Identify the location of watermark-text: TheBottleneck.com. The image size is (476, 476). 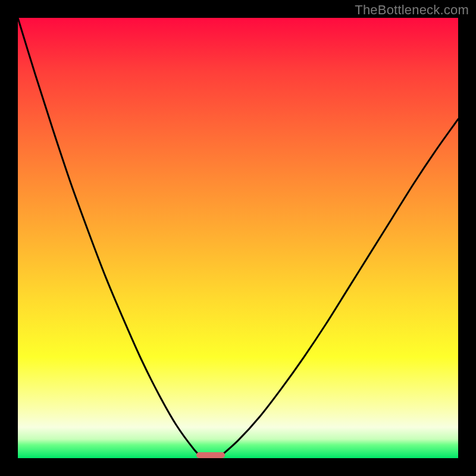
(412, 10).